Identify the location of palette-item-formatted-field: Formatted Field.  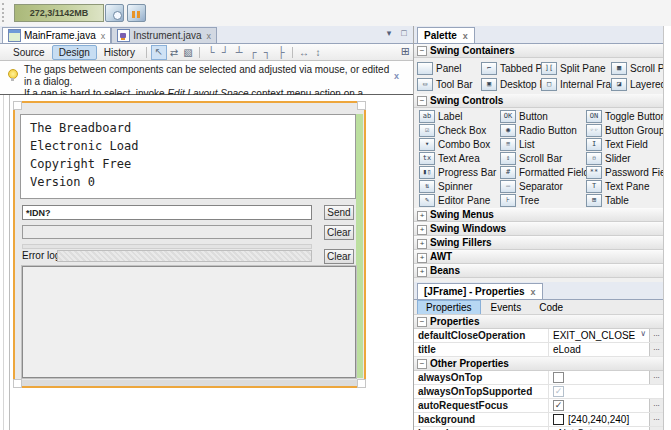
(543, 172).